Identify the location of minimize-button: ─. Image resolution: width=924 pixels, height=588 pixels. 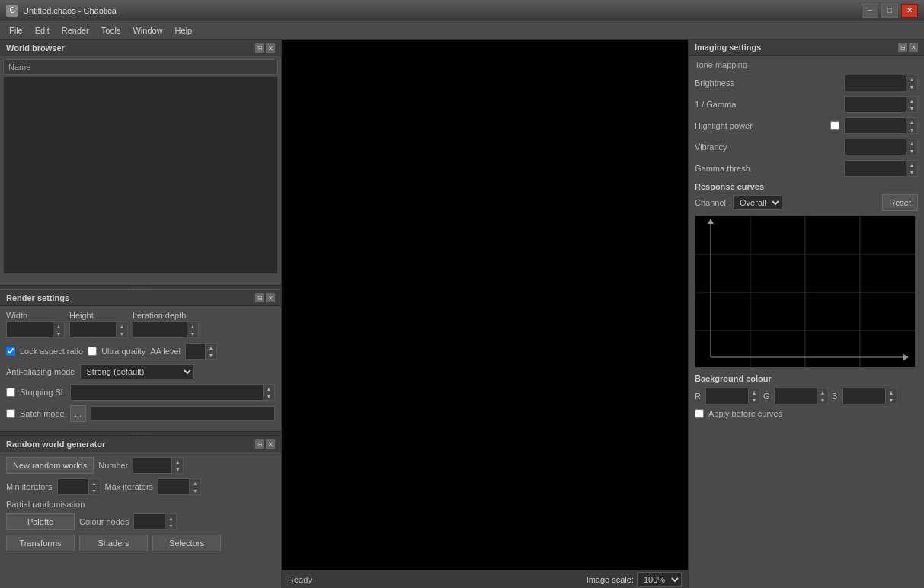
(870, 11).